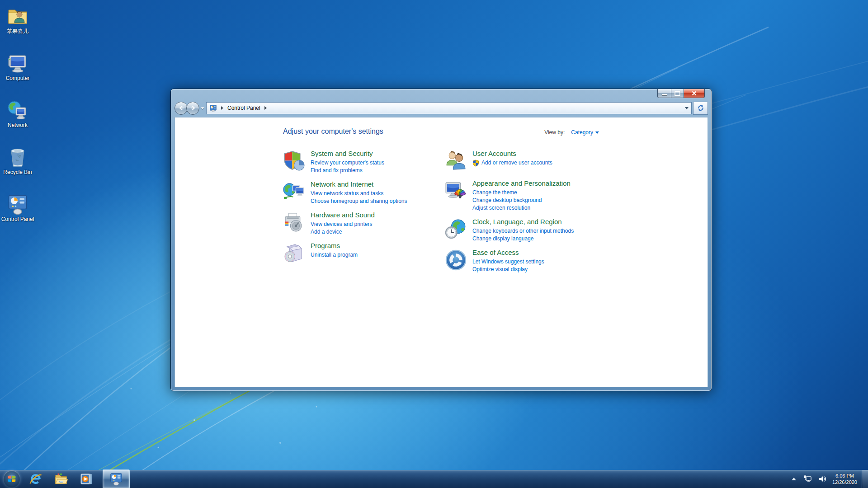 This screenshot has width=868, height=488. What do you see at coordinates (86, 479) in the screenshot?
I see `windows-media-player-icon` at bounding box center [86, 479].